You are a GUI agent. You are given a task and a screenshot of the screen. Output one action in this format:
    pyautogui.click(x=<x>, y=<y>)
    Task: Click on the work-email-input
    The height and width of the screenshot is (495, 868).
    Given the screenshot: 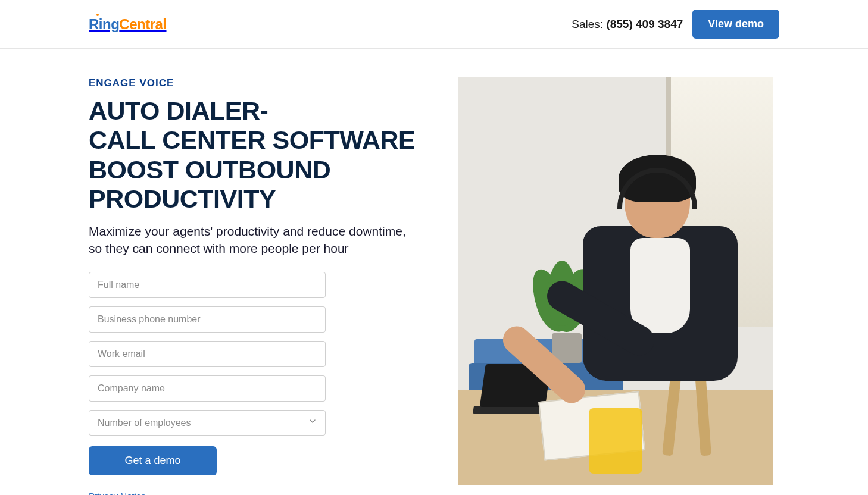 What is the action you would take?
    pyautogui.click(x=207, y=354)
    